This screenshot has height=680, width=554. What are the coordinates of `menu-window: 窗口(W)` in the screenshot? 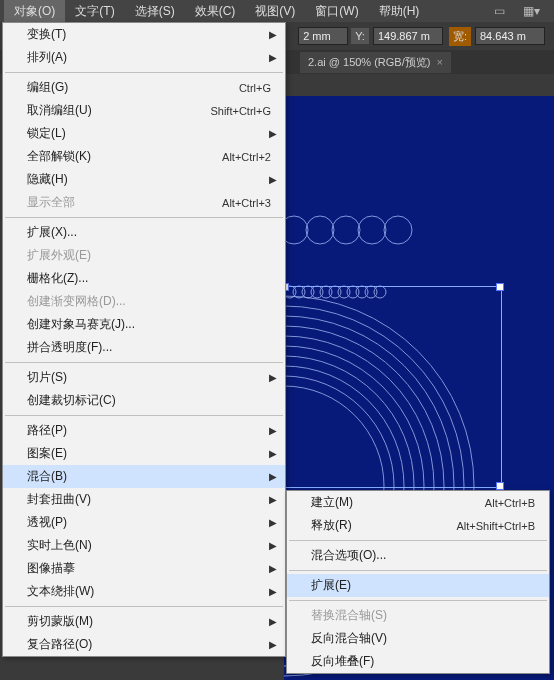 It's located at (336, 12).